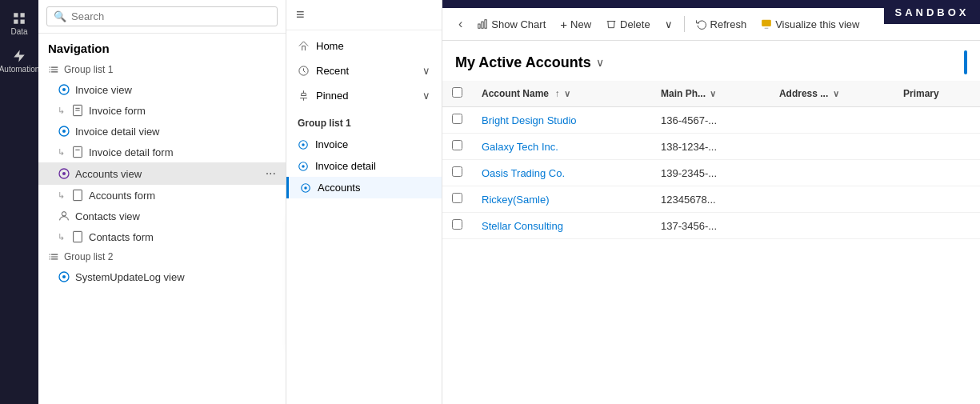 This screenshot has height=404, width=980. What do you see at coordinates (162, 174) in the screenshot?
I see `nav-item-accounts-view: Accounts view ···` at bounding box center [162, 174].